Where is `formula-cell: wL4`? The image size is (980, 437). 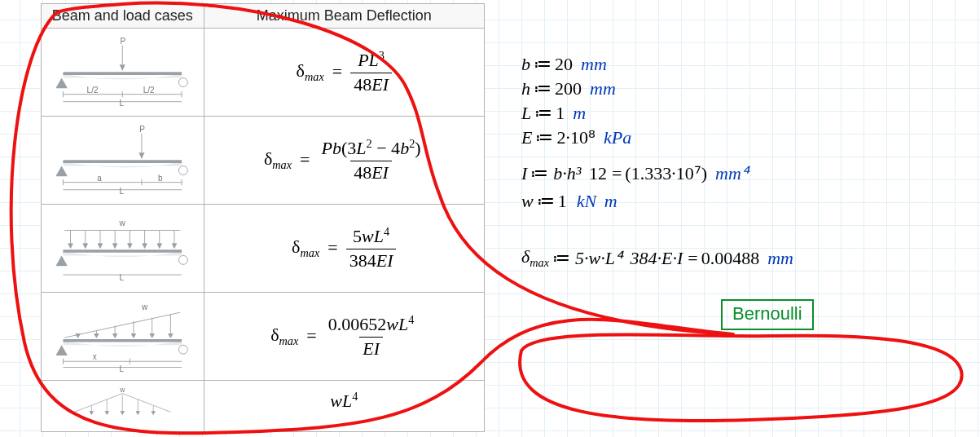
formula-cell: wL4 is located at coordinates (344, 406).